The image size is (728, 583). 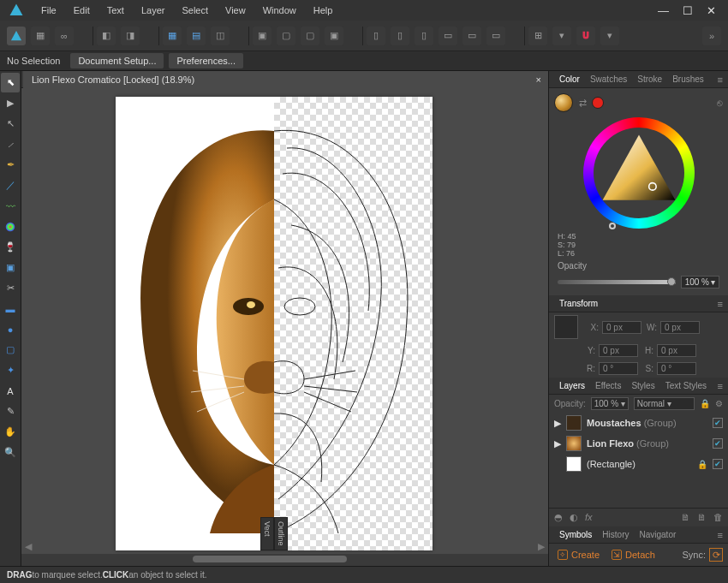 I want to click on arrange-back-icon: ▣, so click(x=262, y=36).